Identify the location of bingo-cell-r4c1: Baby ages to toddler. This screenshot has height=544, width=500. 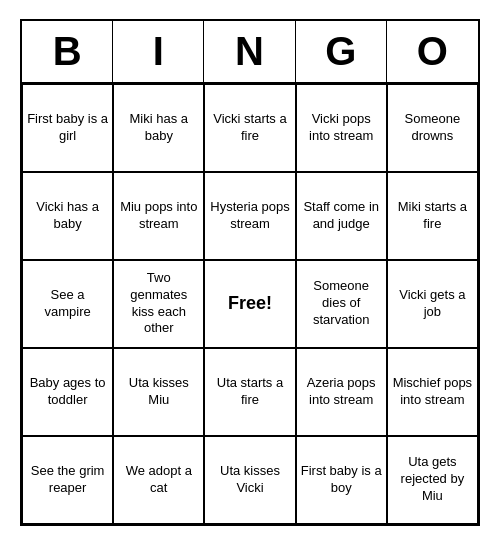
(68, 392).